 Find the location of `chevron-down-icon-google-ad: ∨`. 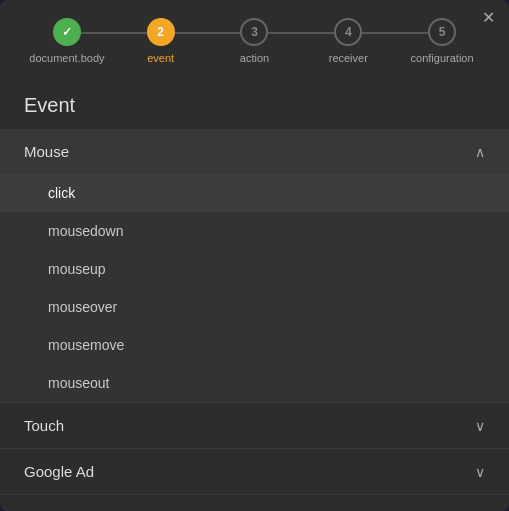

chevron-down-icon-google-ad: ∨ is located at coordinates (480, 472).